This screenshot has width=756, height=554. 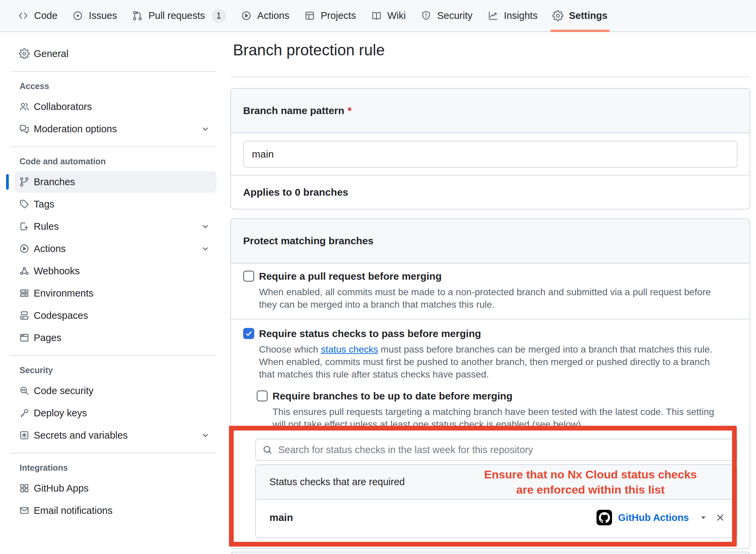 What do you see at coordinates (94, 16) in the screenshot?
I see `tab-issues: Issues` at bounding box center [94, 16].